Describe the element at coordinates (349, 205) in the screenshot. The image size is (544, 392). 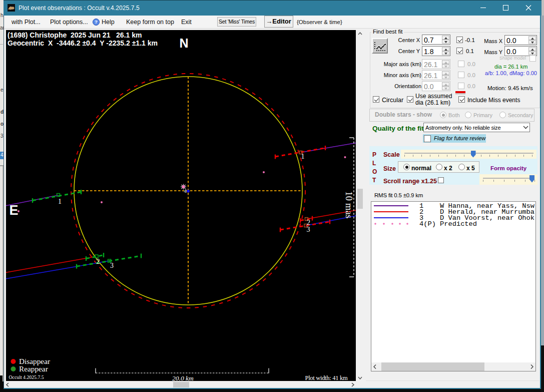
I see `svg-text: 10 mas` at that location.